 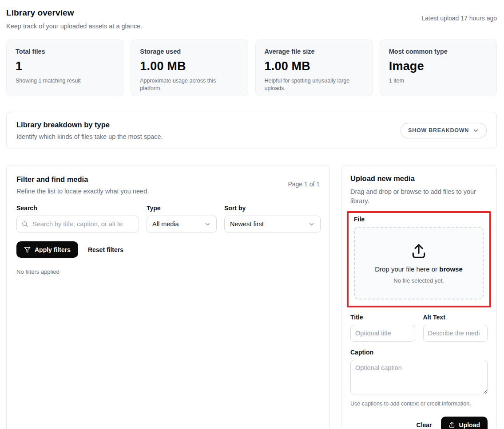 What do you see at coordinates (78, 208) in the screenshot?
I see `search-label: Search` at bounding box center [78, 208].